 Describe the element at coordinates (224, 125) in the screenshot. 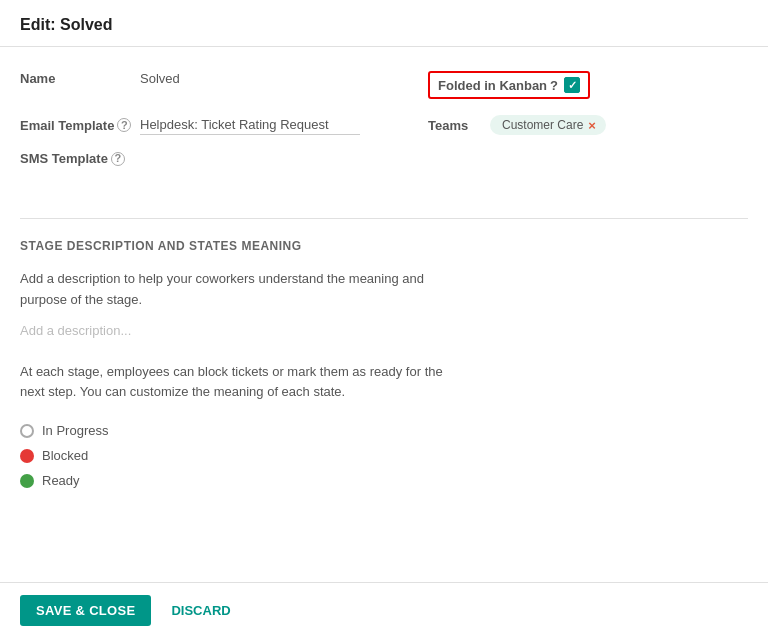

I see `email-template-field-left: Email Template ?` at that location.